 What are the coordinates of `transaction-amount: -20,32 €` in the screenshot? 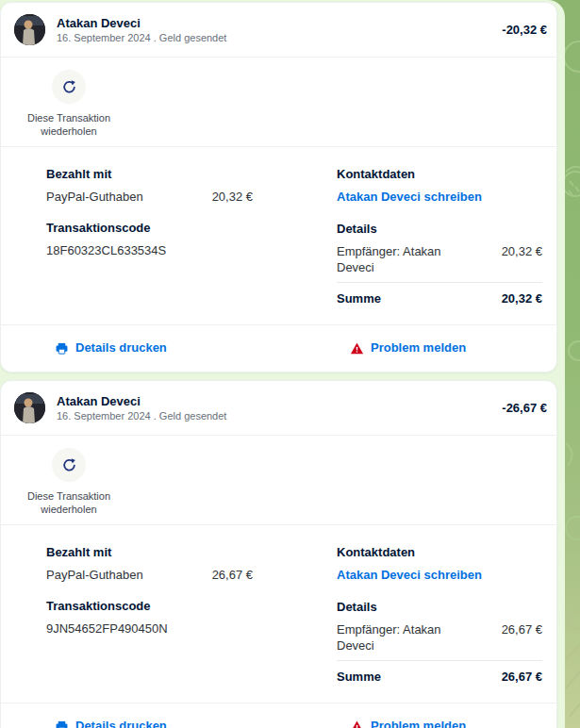 It's located at (524, 30).